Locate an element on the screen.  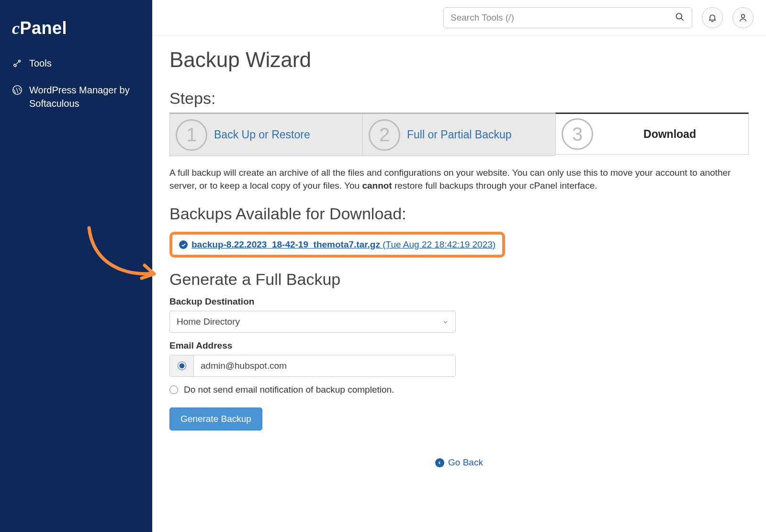
wordpress-icon is located at coordinates (17, 90).